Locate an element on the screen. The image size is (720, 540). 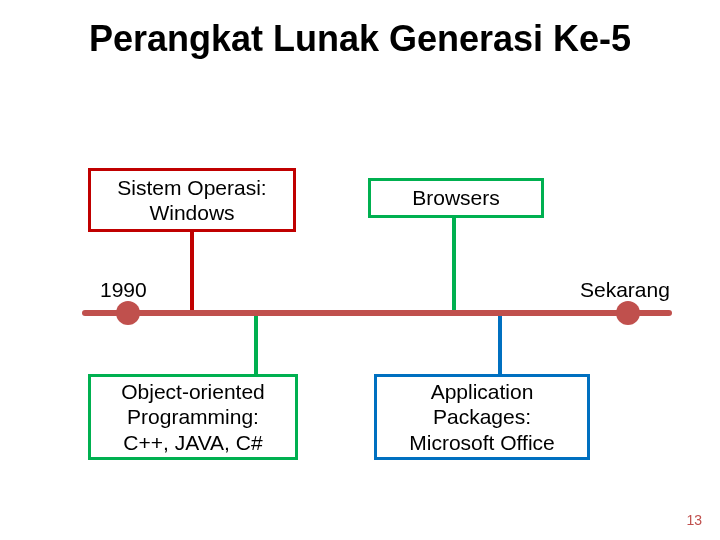
page-number: 13 is located at coordinates (694, 520).